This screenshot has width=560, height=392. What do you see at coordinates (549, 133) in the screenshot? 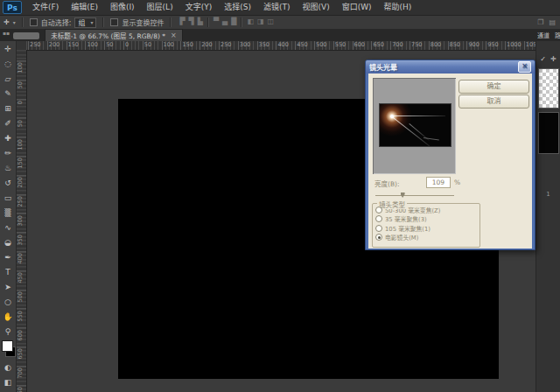
I see `history-snapshot-black-thumbnail` at bounding box center [549, 133].